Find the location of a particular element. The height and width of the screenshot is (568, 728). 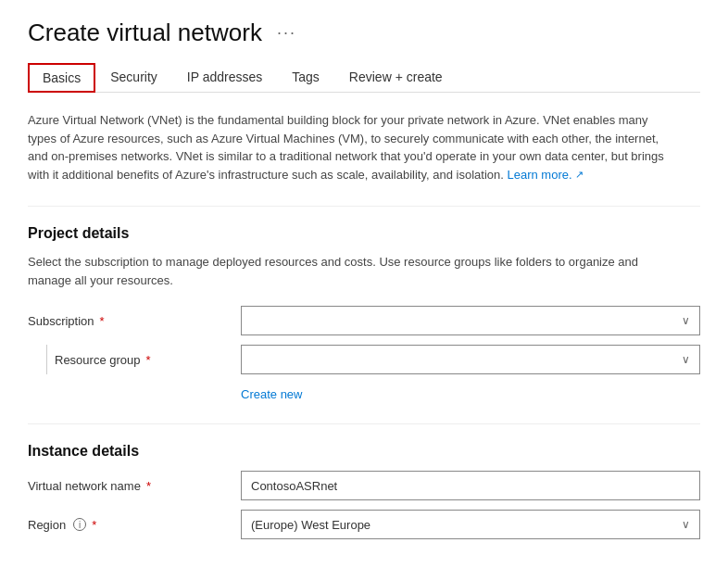

create-new-link: Create new is located at coordinates (271, 395).